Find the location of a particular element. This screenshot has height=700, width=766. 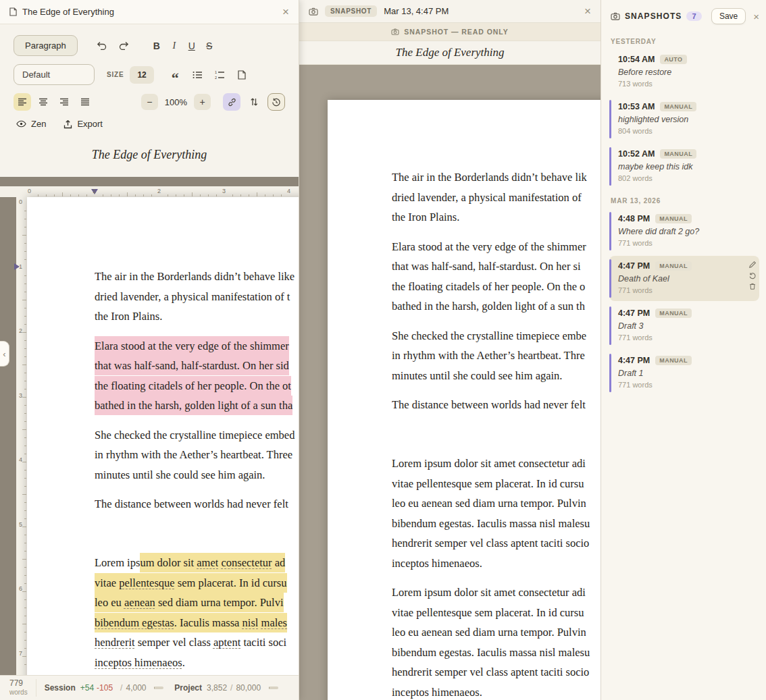

snapshot-name: Before restore is located at coordinates (681, 72).